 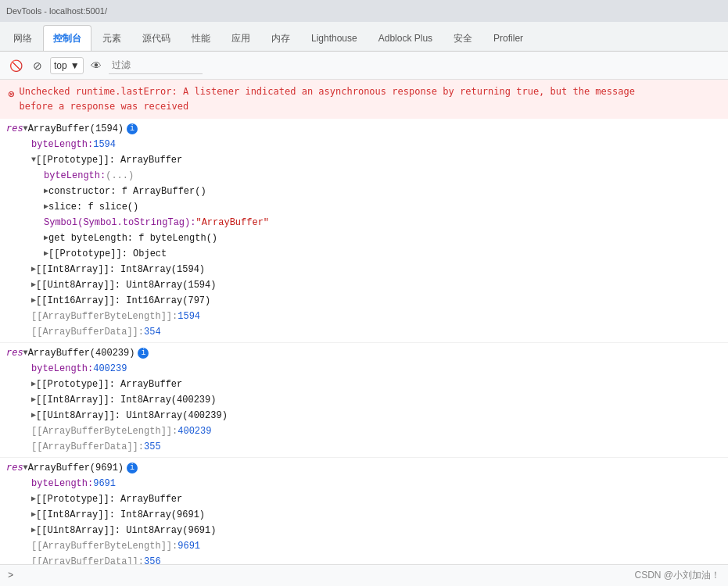 I want to click on prop-line: ▶ [[Uint8Array]]: Uint8Array(9691), so click(x=364, y=531).